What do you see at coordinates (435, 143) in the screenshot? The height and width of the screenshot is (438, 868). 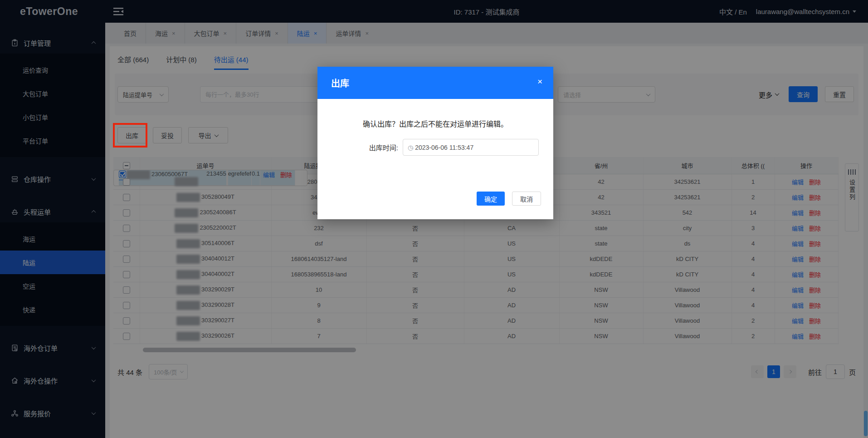 I see `outbound-modal: 出库 确认出库？出库之后不能在对运单进行编辑。 出库时间: 2023-06-06…` at bounding box center [435, 143].